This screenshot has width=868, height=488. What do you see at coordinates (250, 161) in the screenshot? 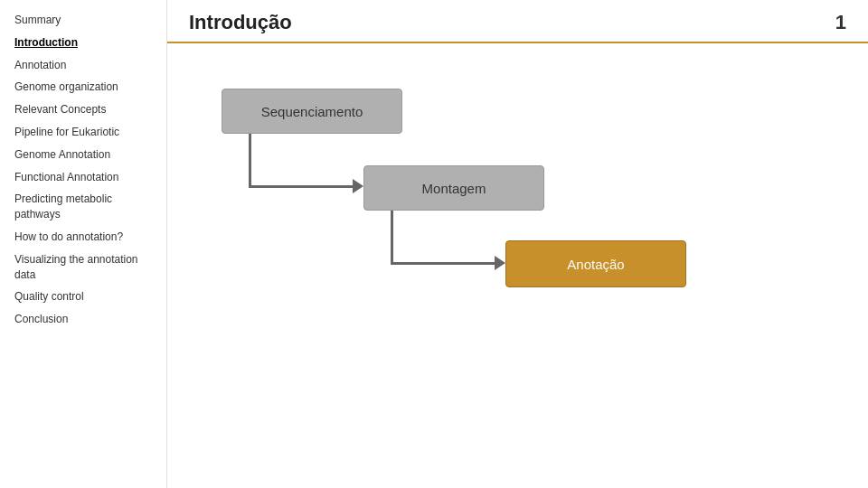
I see `arrow-v1` at bounding box center [250, 161].